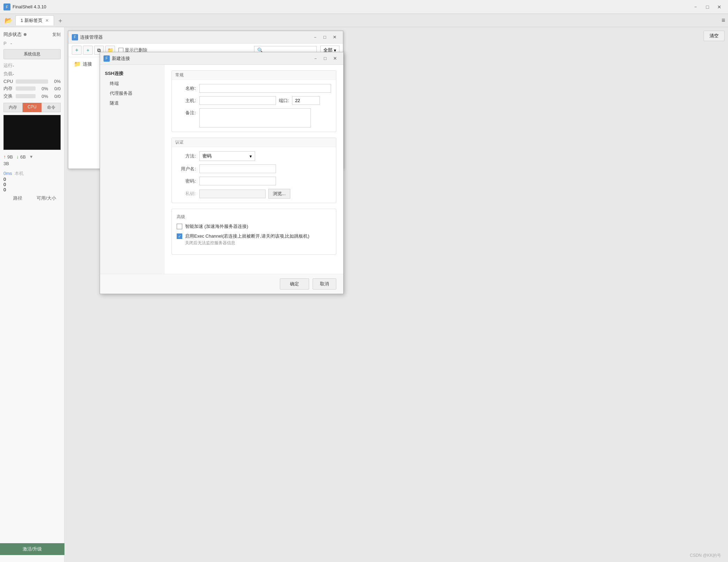 The width and height of the screenshot is (728, 562). I want to click on disk-size-label: 可用/大小, so click(46, 198).